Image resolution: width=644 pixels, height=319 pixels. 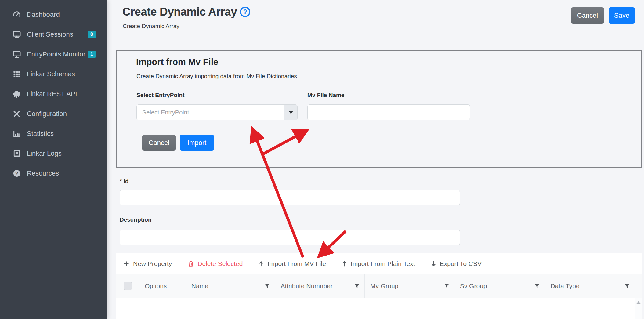 I want to click on entrypoint-label: Select EntryPoint, so click(x=161, y=95).